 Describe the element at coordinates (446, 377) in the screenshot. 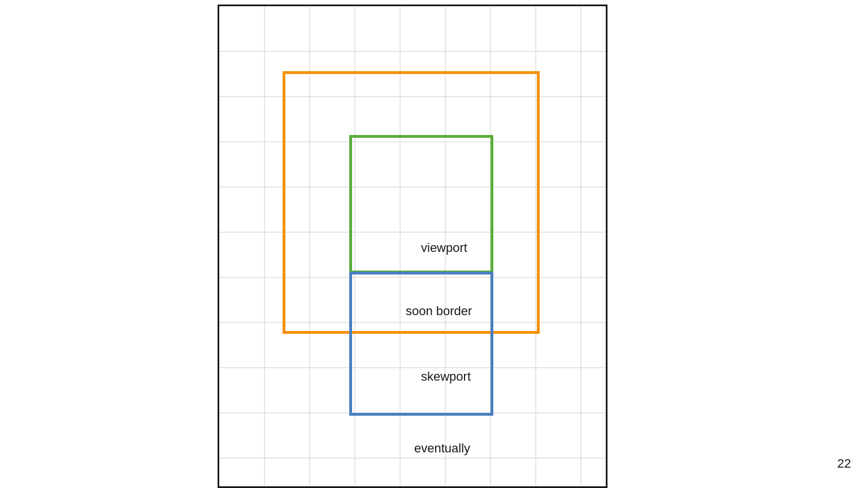

I see `skewport-label: skewport` at that location.